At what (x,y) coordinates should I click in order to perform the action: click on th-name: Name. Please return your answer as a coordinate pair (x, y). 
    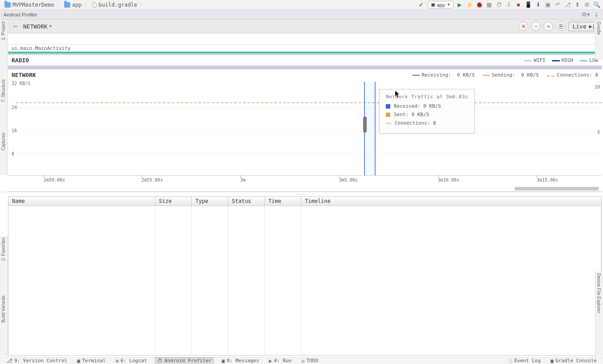
    Looking at the image, I should click on (82, 201).